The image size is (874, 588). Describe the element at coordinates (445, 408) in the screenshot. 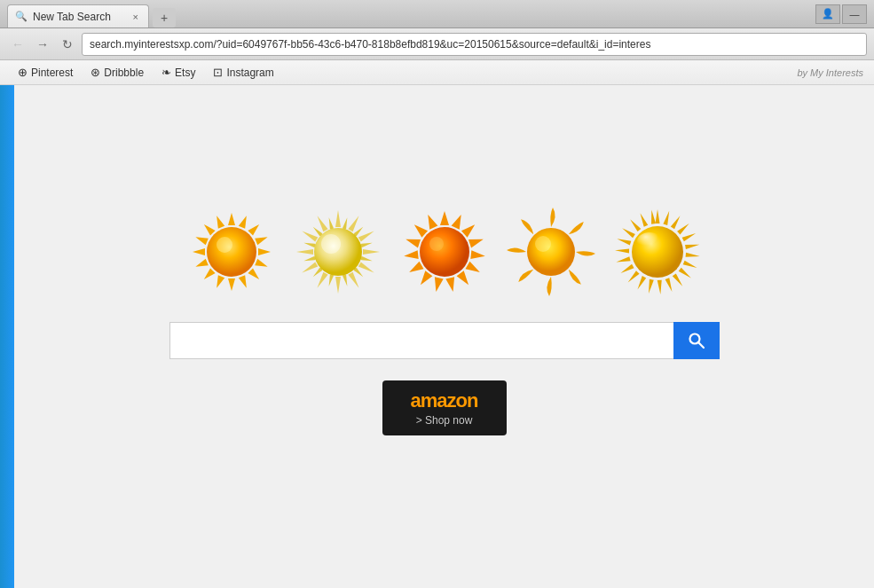

I see `amazon-banner: amazon > Shop now` at that location.